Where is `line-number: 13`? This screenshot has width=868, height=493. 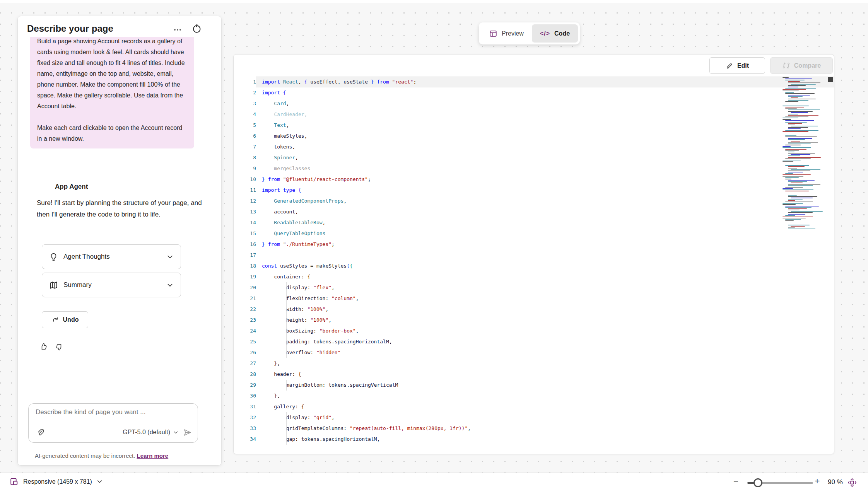
line-number: 13 is located at coordinates (245, 212).